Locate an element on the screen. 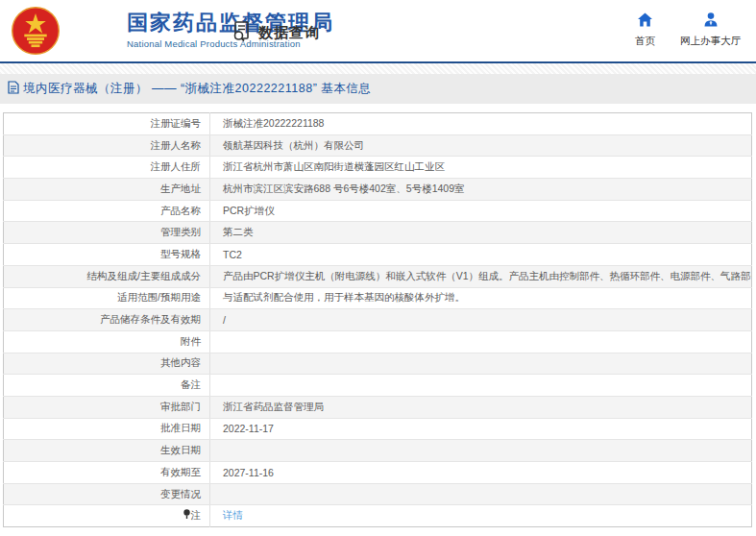  table-row: 其他内容 is located at coordinates (378, 363).